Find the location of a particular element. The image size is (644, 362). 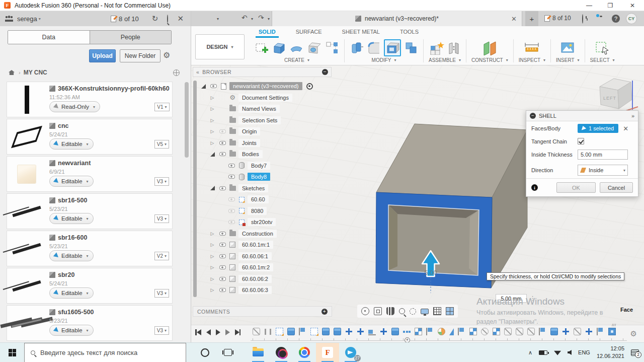

fusion-360-taskbar-button: F is located at coordinates (328, 352).